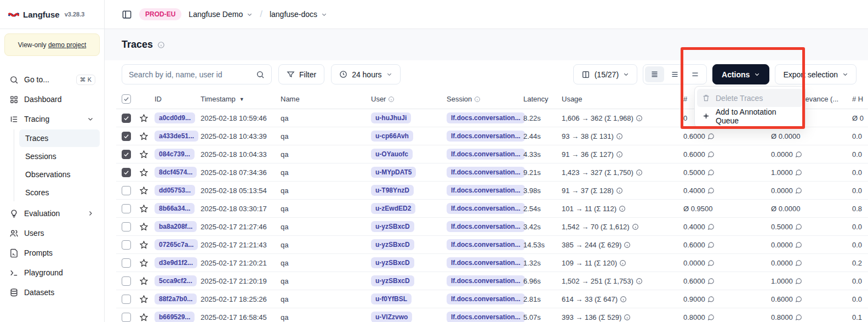 The image size is (868, 322). What do you see at coordinates (485, 99) in the screenshot?
I see `header-session: Session` at bounding box center [485, 99].